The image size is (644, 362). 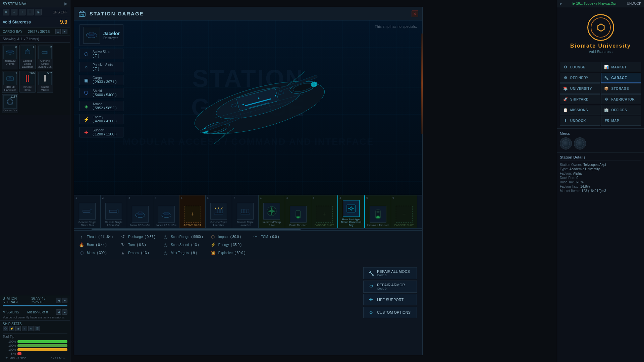 I want to click on impact-icon: ⬡, so click(x=213, y=237).